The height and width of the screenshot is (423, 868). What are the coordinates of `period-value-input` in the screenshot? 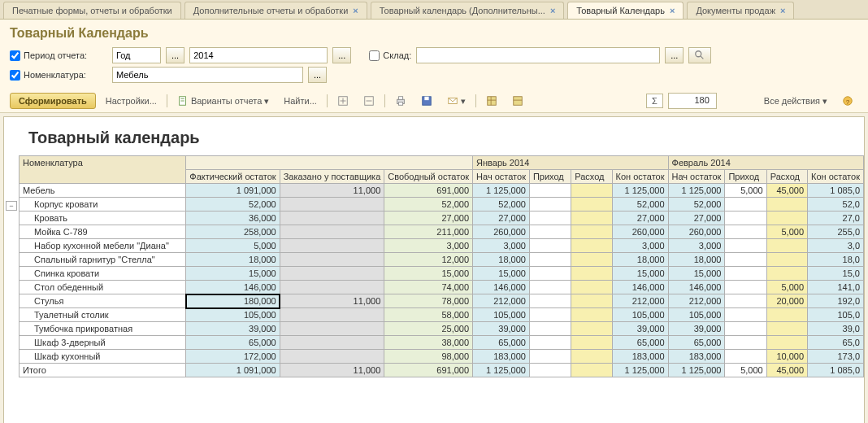 It's located at (258, 55).